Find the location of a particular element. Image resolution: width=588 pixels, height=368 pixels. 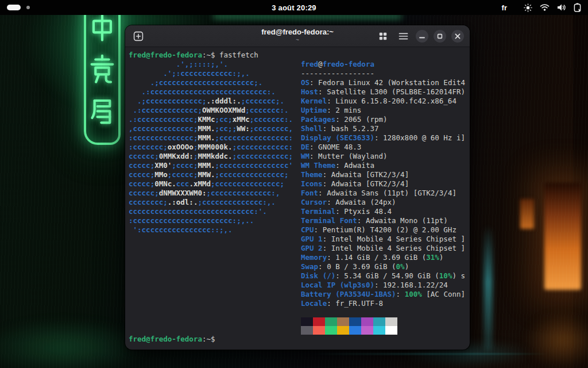

close-button is located at coordinates (458, 36).